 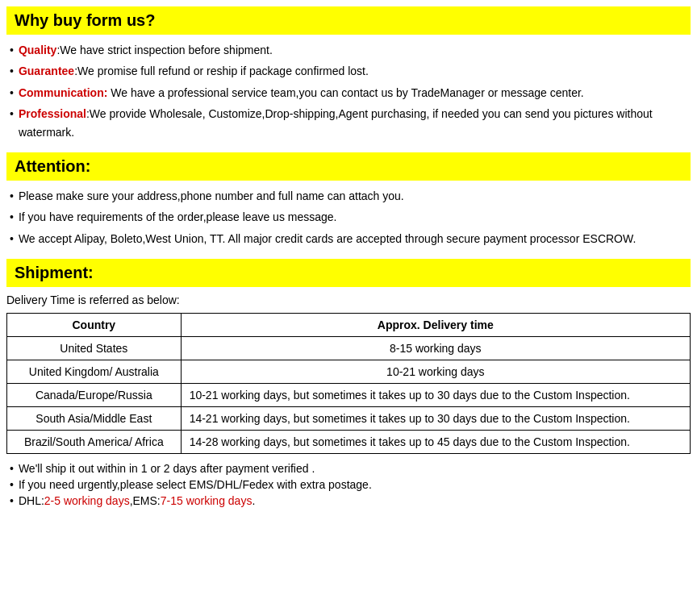 What do you see at coordinates (328, 239) in the screenshot?
I see `attention-line-3: We accept Alipay, Boleto,West Union, TT.…` at bounding box center [328, 239].